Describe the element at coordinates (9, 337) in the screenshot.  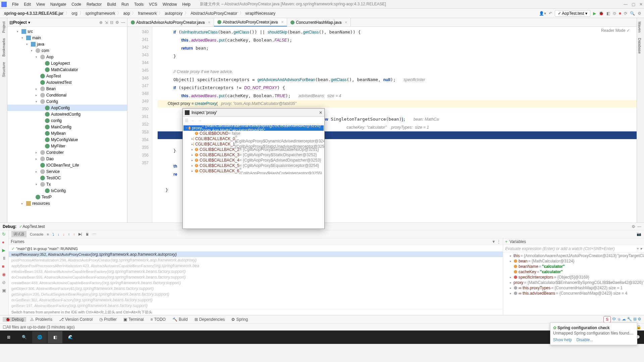
I see `start-button: ⊞` at that location.